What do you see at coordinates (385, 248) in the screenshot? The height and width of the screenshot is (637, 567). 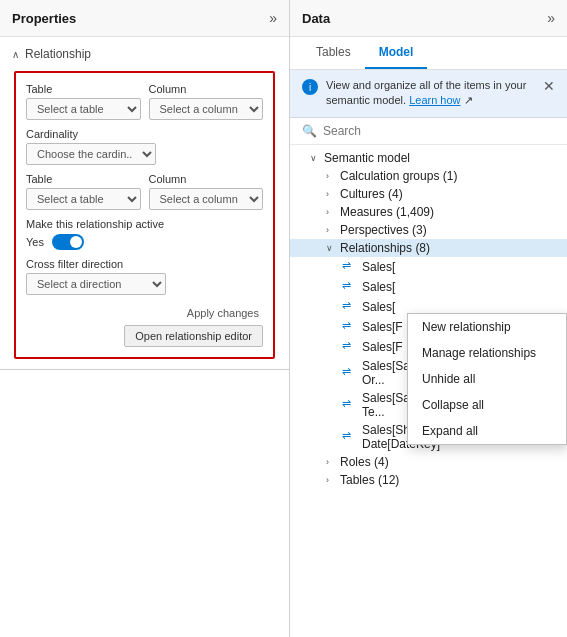 I see `tree-item-label: Relationships (8)` at bounding box center [385, 248].